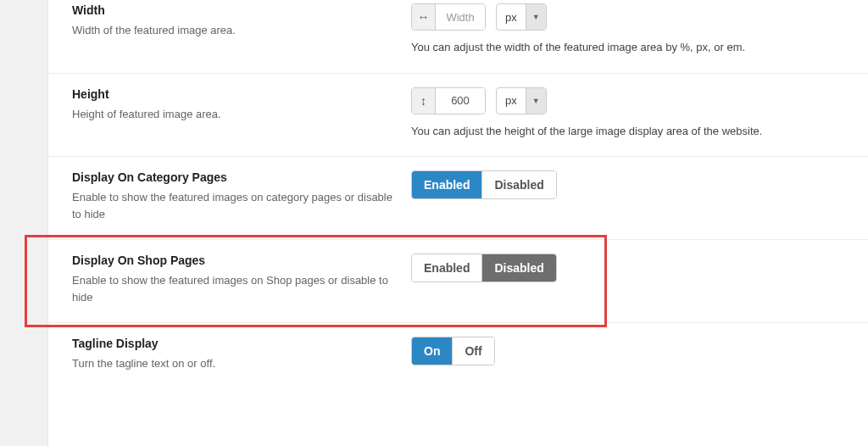 The width and height of the screenshot is (868, 446). Describe the element at coordinates (460, 101) in the screenshot. I see `height-input` at that location.